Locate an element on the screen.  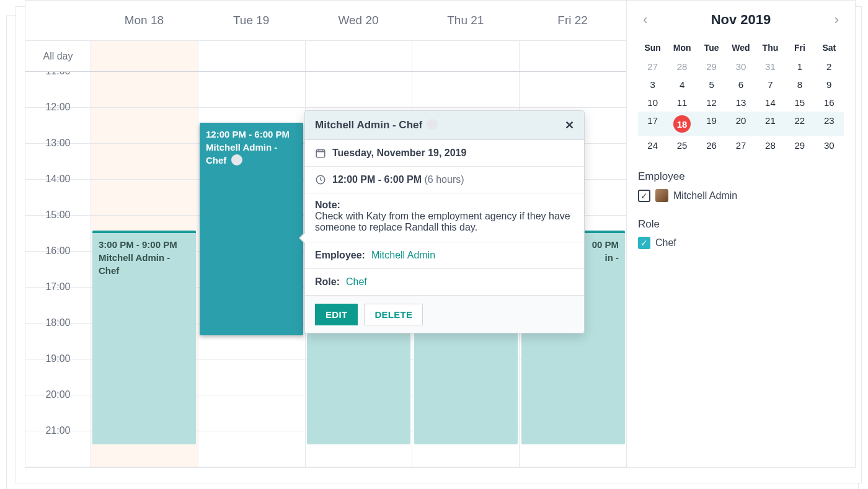
day-header-mon: Mon 18 is located at coordinates (144, 20).